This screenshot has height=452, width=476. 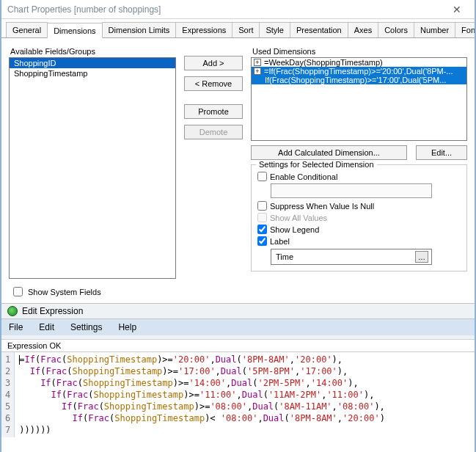 I want to click on tab-dimension-limits: Dimension Limits, so click(x=139, y=29).